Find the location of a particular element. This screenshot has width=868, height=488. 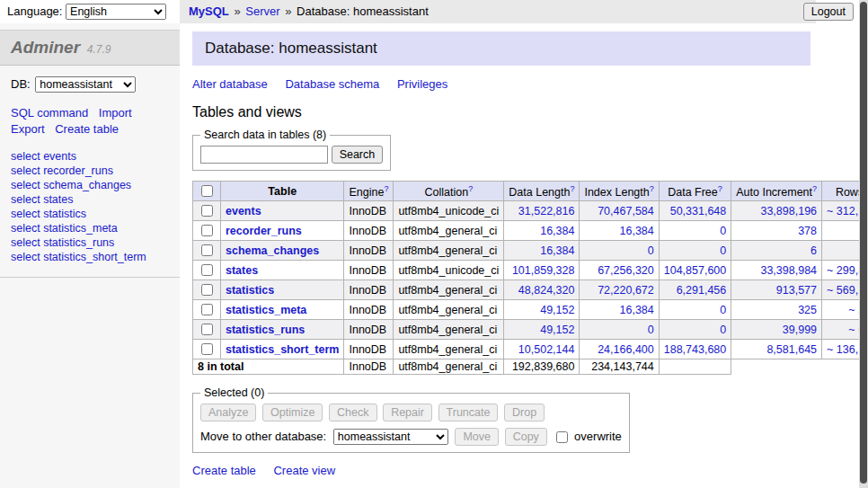

auto-increment-link: 33,898,196 is located at coordinates (789, 211).